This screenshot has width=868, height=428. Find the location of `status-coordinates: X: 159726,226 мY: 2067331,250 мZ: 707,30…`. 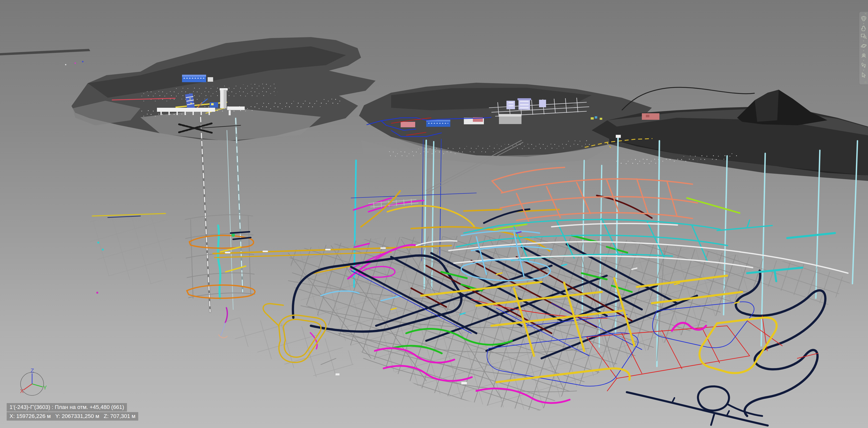

status-coordinates: X: 159726,226 мY: 2067331,250 мZ: 707,30… is located at coordinates (72, 416).